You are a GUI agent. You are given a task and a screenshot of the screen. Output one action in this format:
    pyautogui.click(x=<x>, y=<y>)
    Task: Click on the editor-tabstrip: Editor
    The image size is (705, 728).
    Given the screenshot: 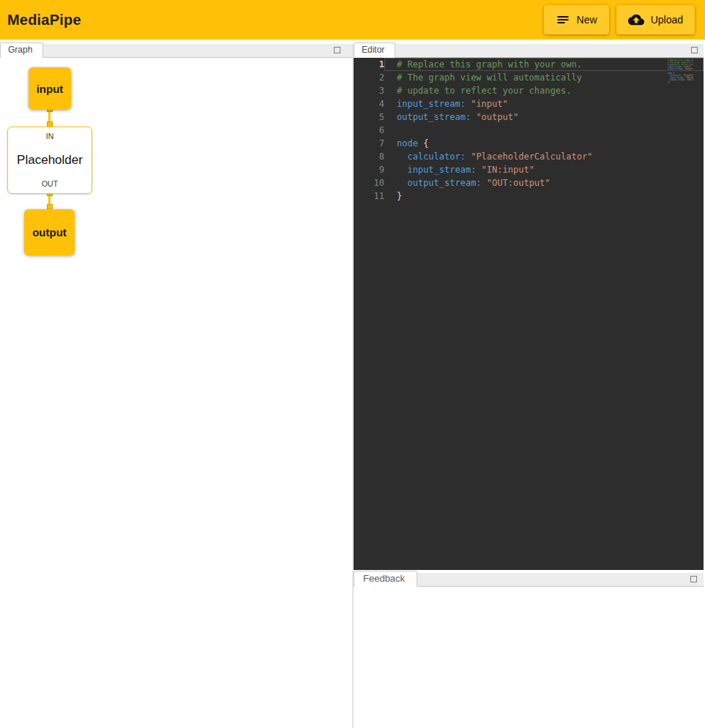 What is the action you would take?
    pyautogui.click(x=529, y=51)
    